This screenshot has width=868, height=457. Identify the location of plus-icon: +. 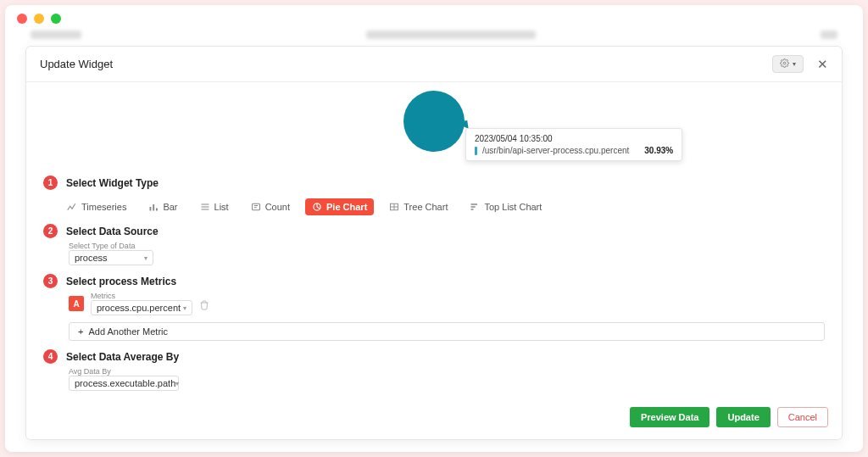
(81, 332).